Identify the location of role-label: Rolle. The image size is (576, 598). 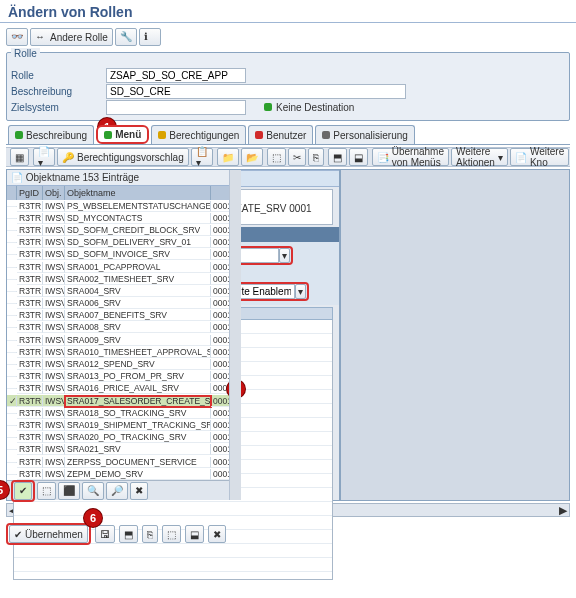
(58, 76).